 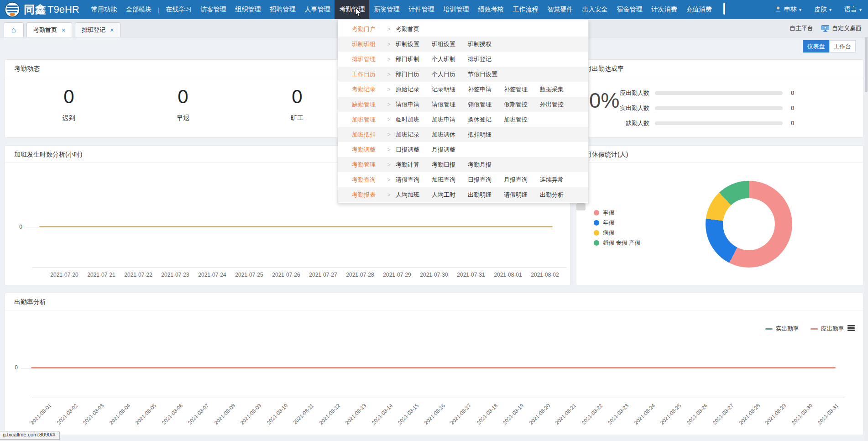 I want to click on menu-item-班制授权: 班制授权, so click(x=486, y=44).